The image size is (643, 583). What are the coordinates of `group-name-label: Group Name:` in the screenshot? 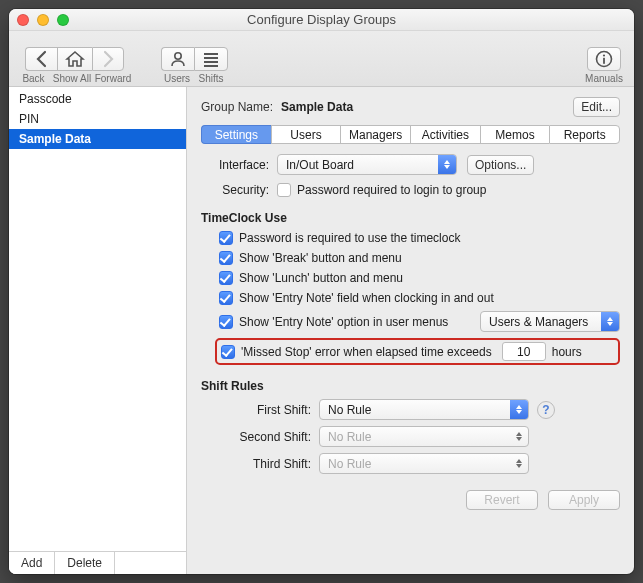 It's located at (237, 107).